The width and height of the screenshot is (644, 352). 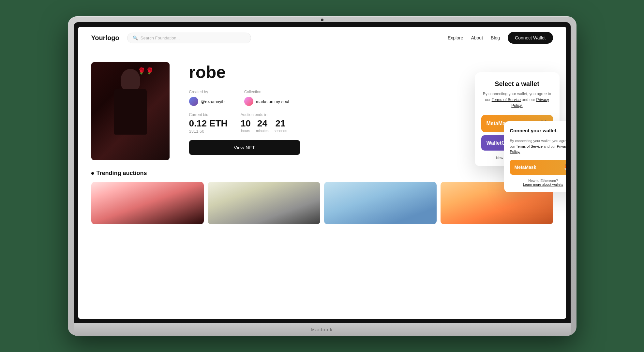 What do you see at coordinates (208, 131) in the screenshot?
I see `bid-usd-value: $311.60` at bounding box center [208, 131].